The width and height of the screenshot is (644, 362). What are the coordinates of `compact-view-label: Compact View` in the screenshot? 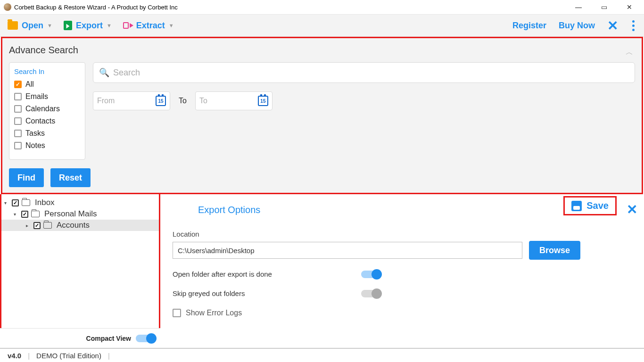 It's located at (108, 338).